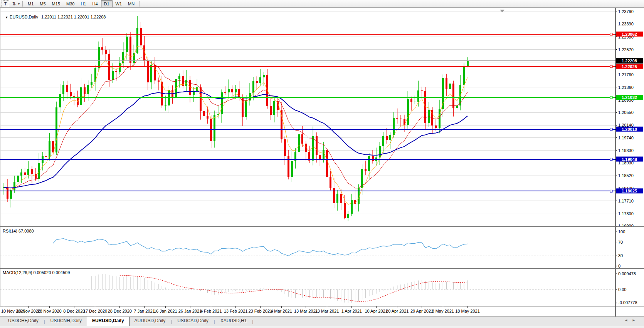 The width and height of the screenshot is (644, 328). I want to click on tab-xauusd-h1: XAUUSD,H1, so click(234, 321).